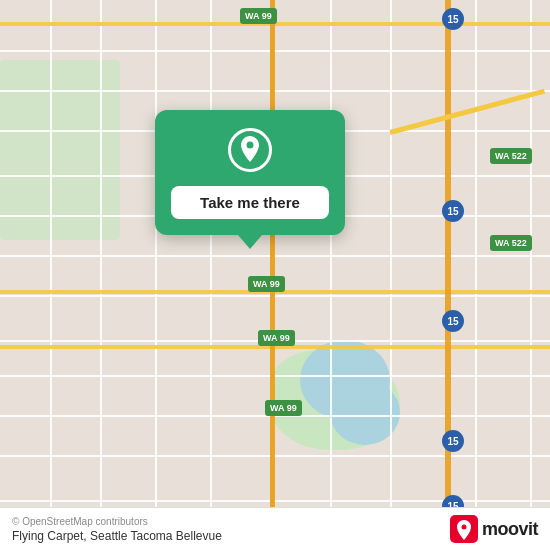 The width and height of the screenshot is (550, 550). What do you see at coordinates (250, 150) in the screenshot?
I see `pin-svg` at bounding box center [250, 150].